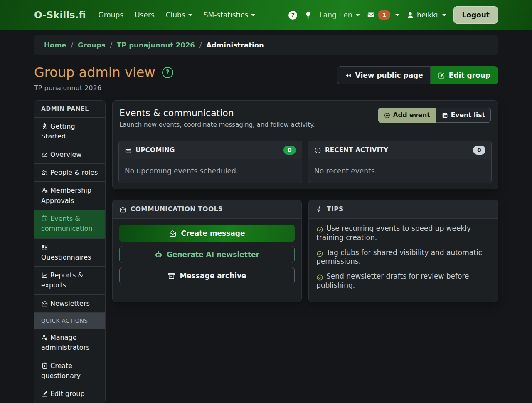  Describe the element at coordinates (400, 171) in the screenshot. I see `recent-empty-text: No recent events.` at that location.